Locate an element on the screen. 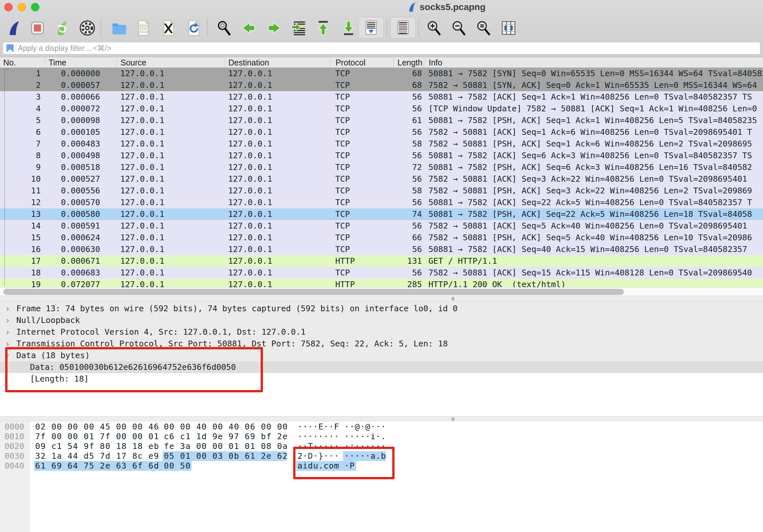  capture-options-button is located at coordinates (87, 28).